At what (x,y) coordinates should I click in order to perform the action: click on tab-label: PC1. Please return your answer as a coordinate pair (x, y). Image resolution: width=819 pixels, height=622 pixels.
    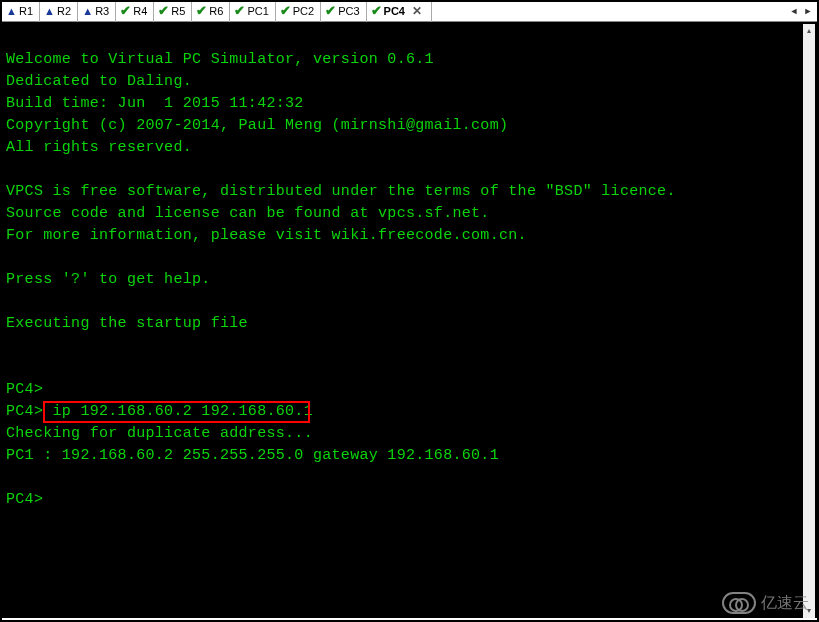
    Looking at the image, I should click on (258, 11).